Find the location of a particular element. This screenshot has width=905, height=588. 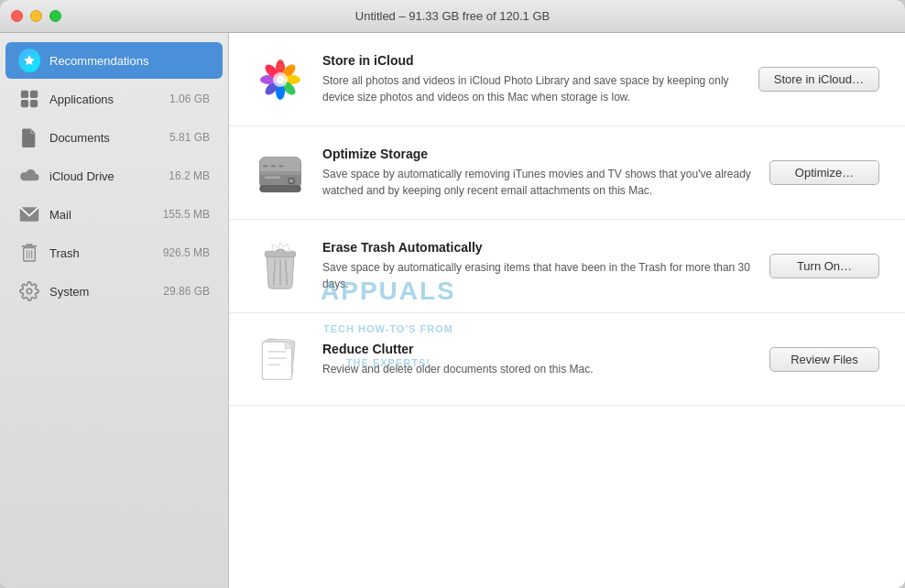

window-title: Untitled – 91.33 GB free of 120.1 GB is located at coordinates (452, 16).